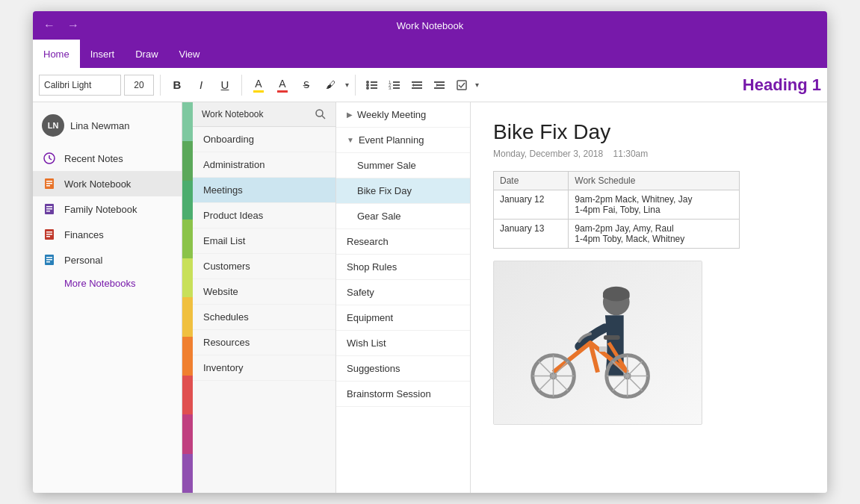 The image size is (860, 504). Describe the element at coordinates (430, 54) in the screenshot. I see `menu-bar: Home Insert Draw View` at that location.